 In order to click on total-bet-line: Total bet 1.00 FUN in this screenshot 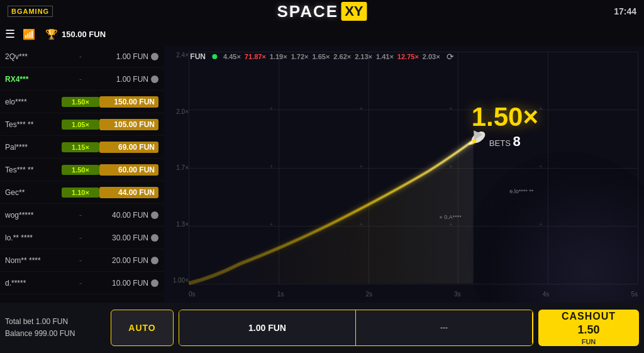, I will do `click(55, 322)`.